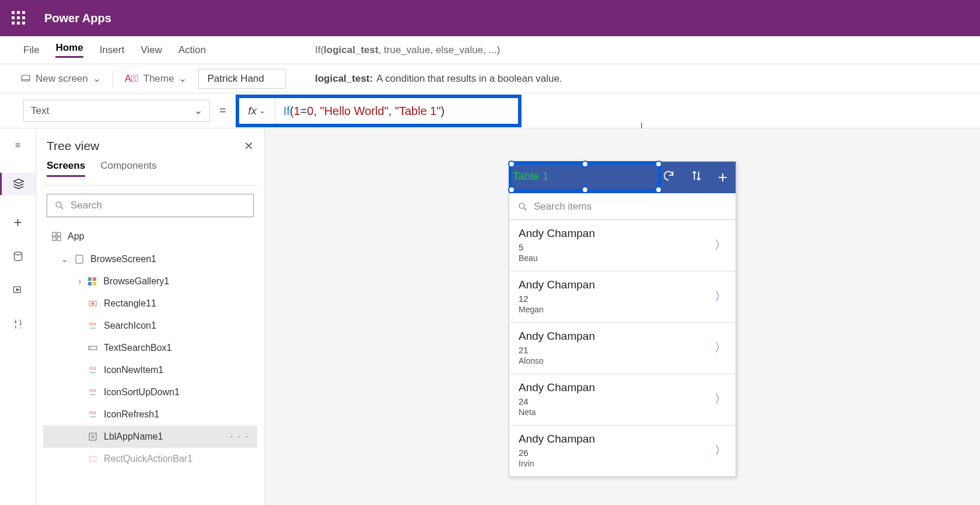 The image size is (980, 505). I want to click on item-subtitle: Beau, so click(556, 258).